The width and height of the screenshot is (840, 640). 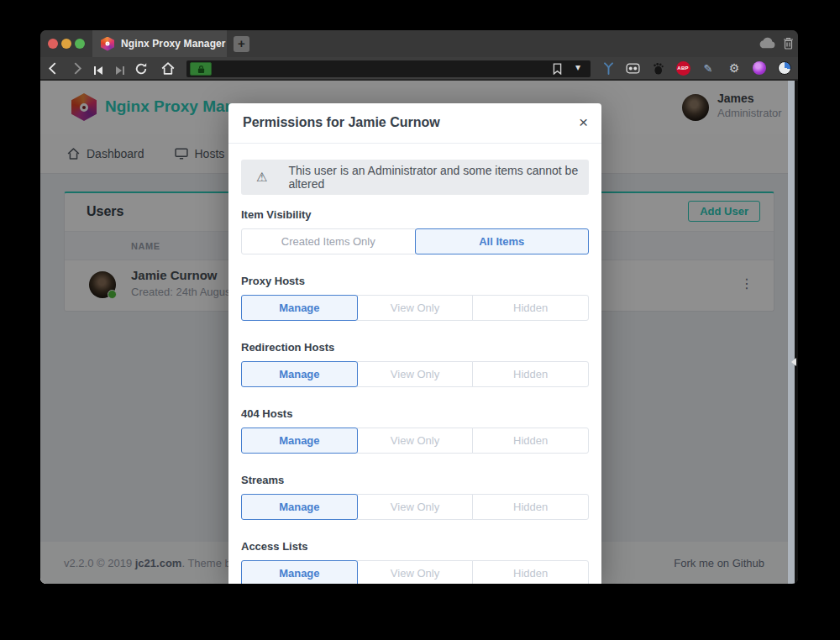 What do you see at coordinates (788, 45) in the screenshot?
I see `trash-icon` at bounding box center [788, 45].